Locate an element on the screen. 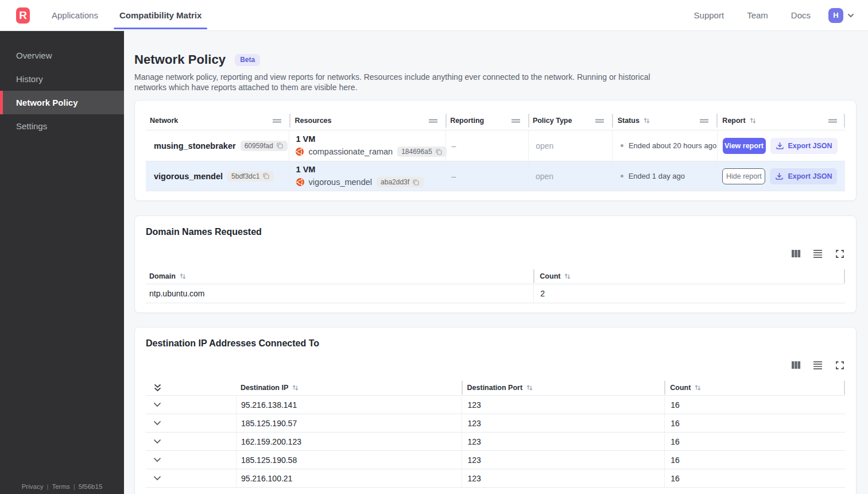 The height and width of the screenshot is (494, 868). top-navbar: R Applications Compatibility Matrix Supp… is located at coordinates (434, 16).